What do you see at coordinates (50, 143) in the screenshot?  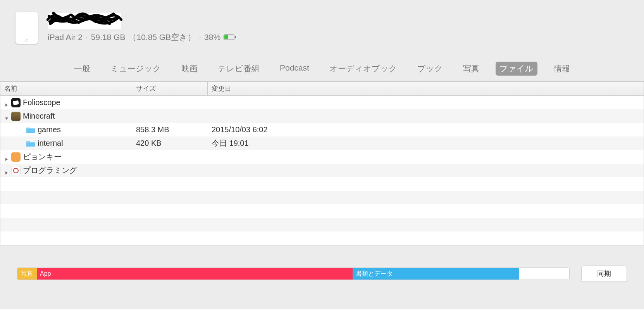 I see `folder-name: internal` at bounding box center [50, 143].